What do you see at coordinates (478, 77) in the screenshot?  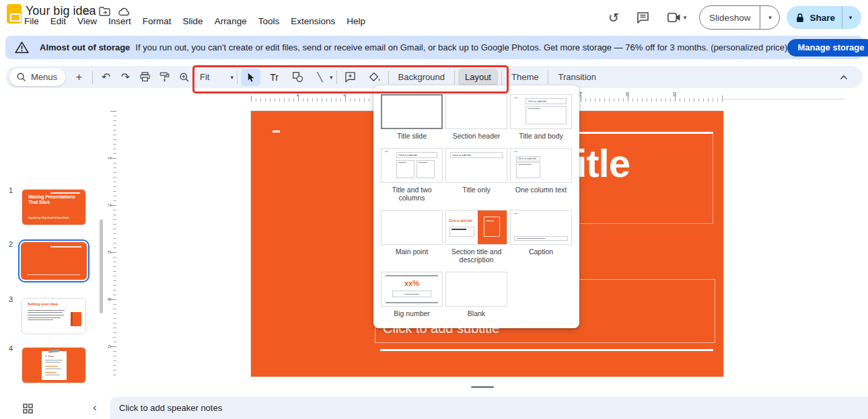 I see `layout-button: Layout` at bounding box center [478, 77].